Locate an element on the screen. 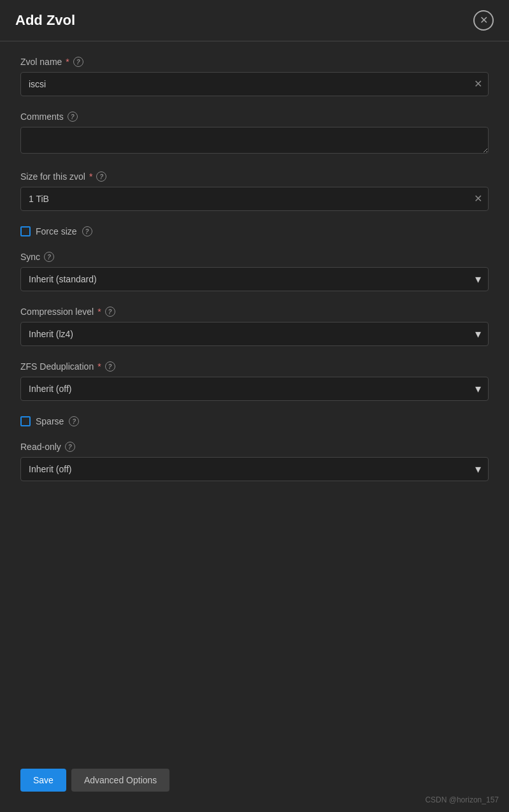 This screenshot has height=812, width=509. sparse-help-icon: ? is located at coordinates (74, 421).